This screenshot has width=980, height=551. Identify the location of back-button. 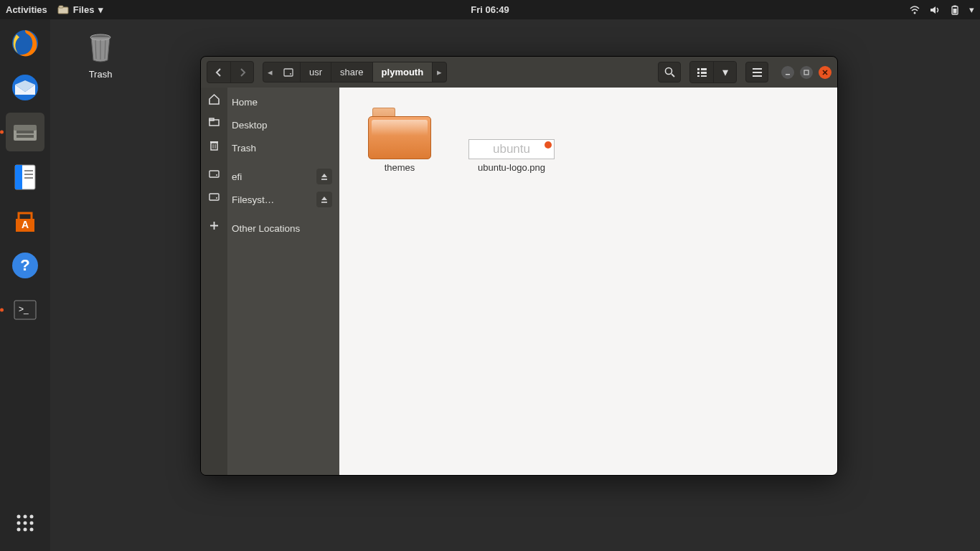
(219, 72).